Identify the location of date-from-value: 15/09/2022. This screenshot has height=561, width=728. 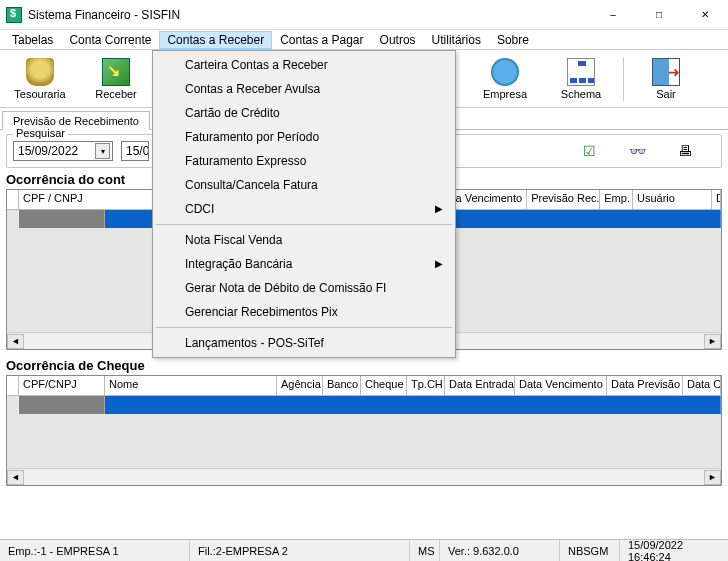
(48, 151).